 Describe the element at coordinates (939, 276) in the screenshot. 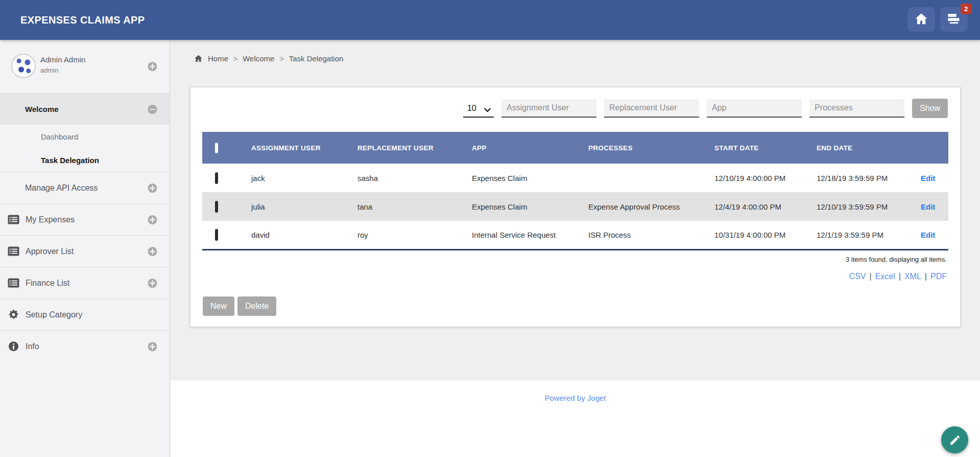

I see `export-pdf-link: PDF` at that location.